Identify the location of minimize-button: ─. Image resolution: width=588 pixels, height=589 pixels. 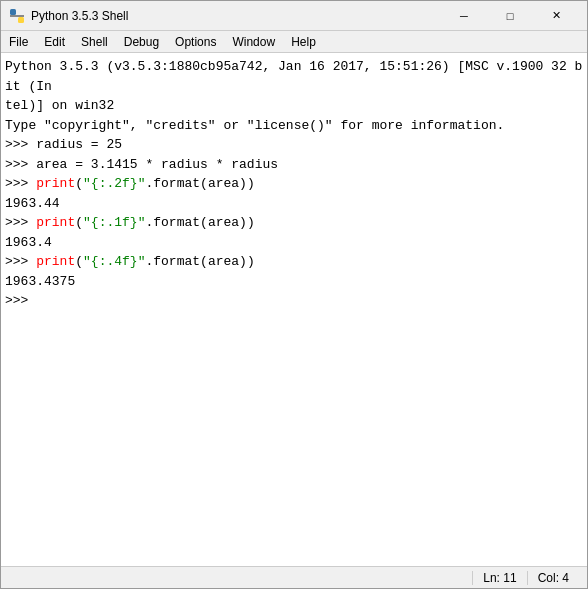
(464, 16).